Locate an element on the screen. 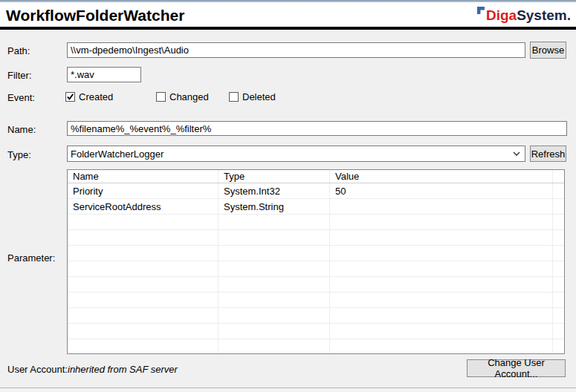 The height and width of the screenshot is (392, 576). table-cell: System.Int32 is located at coordinates (274, 191).